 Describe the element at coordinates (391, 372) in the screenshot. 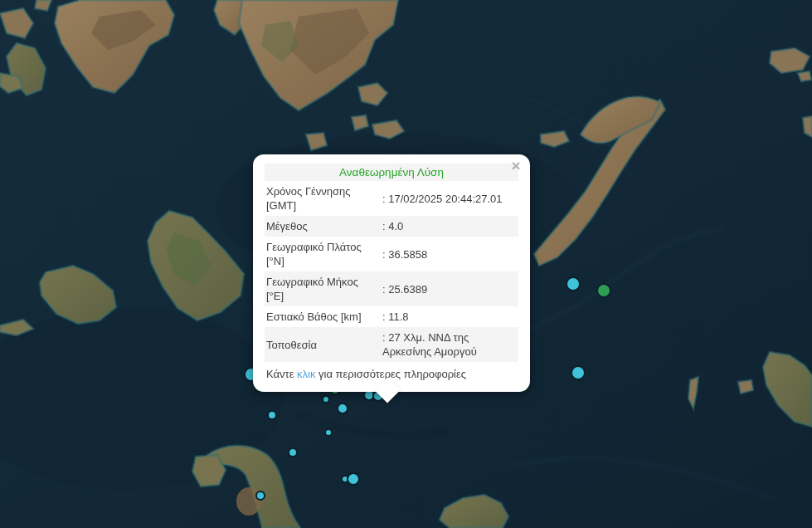

I see `popup-footer: Κάντε κλικ για περισσότερες πληροφορίες` at that location.